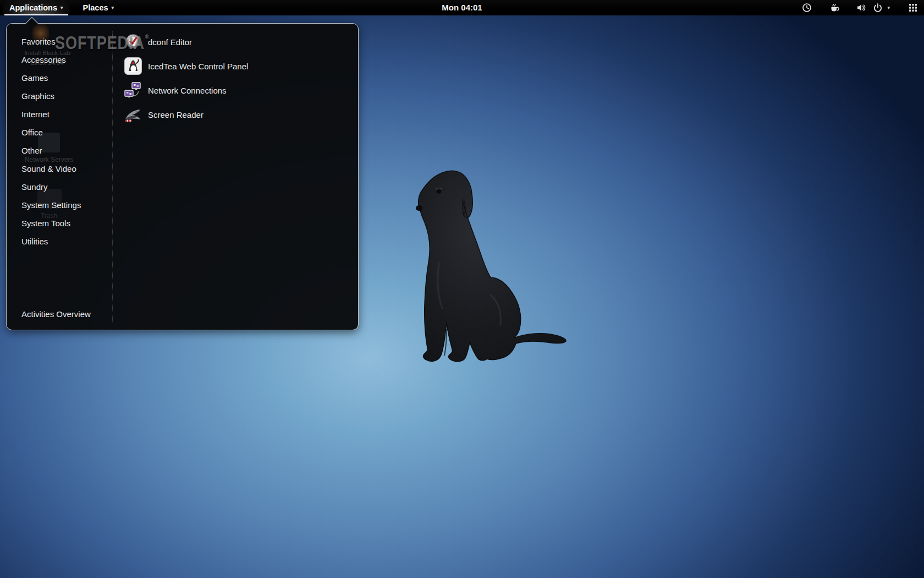 This screenshot has height=578, width=924. Describe the element at coordinates (232, 42) in the screenshot. I see `app-item-dconf-editor: dconf Editor` at that location.